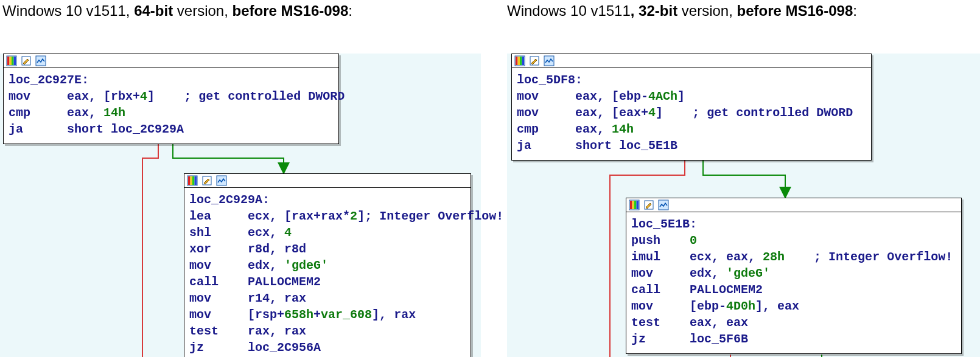 This screenshot has height=357, width=980. Describe the element at coordinates (351, 11) in the screenshot. I see `heading-left-suffix: :` at that location.